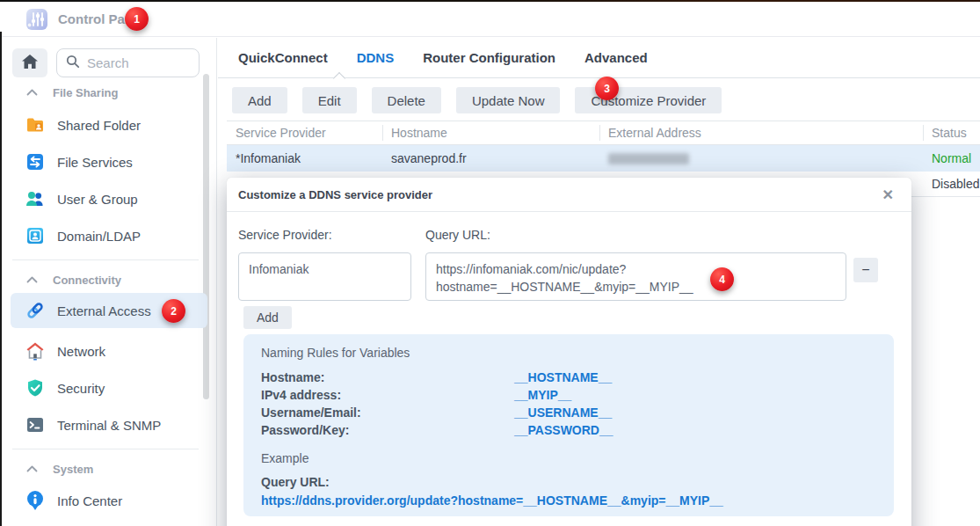 Image resolution: width=980 pixels, height=526 pixels. Describe the element at coordinates (37, 21) in the screenshot. I see `control-panel-icon` at that location.